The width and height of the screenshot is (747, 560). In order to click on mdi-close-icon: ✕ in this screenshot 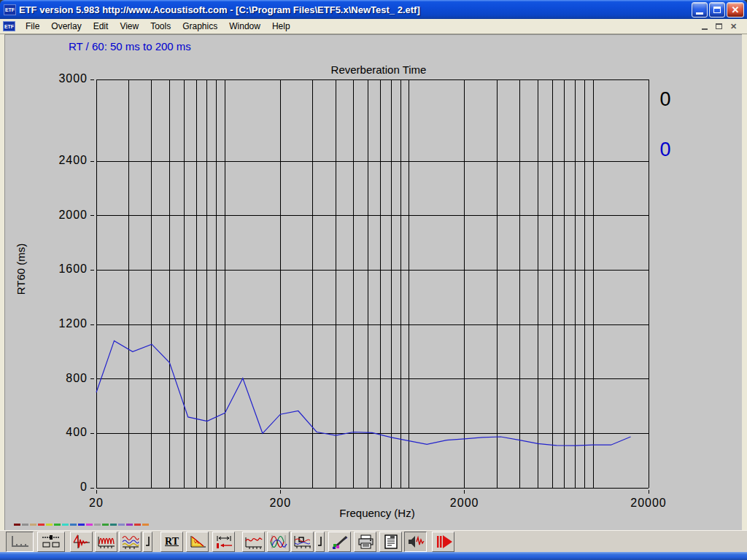, I will do `click(734, 26)`.